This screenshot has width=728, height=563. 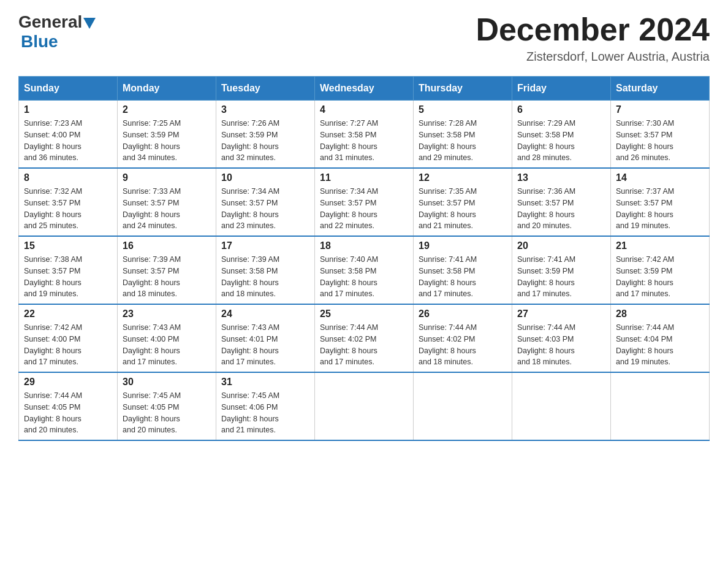 I want to click on day-number: 26, so click(x=463, y=314).